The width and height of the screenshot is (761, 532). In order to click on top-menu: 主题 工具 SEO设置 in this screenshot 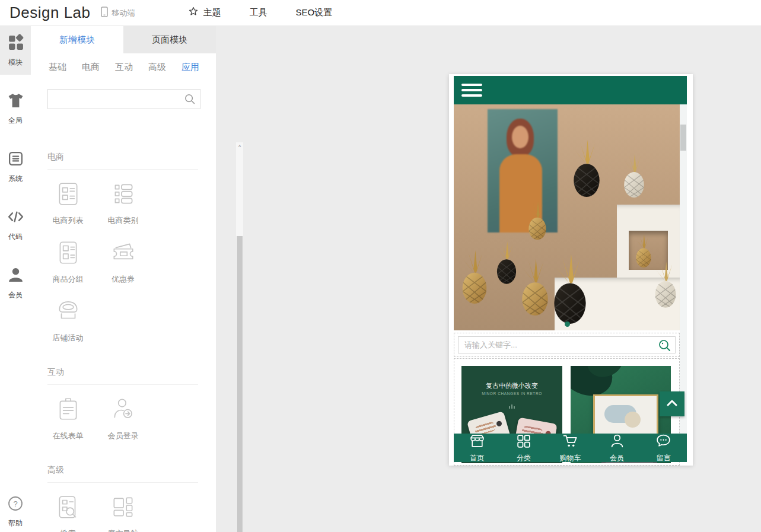, I will do `click(260, 13)`.